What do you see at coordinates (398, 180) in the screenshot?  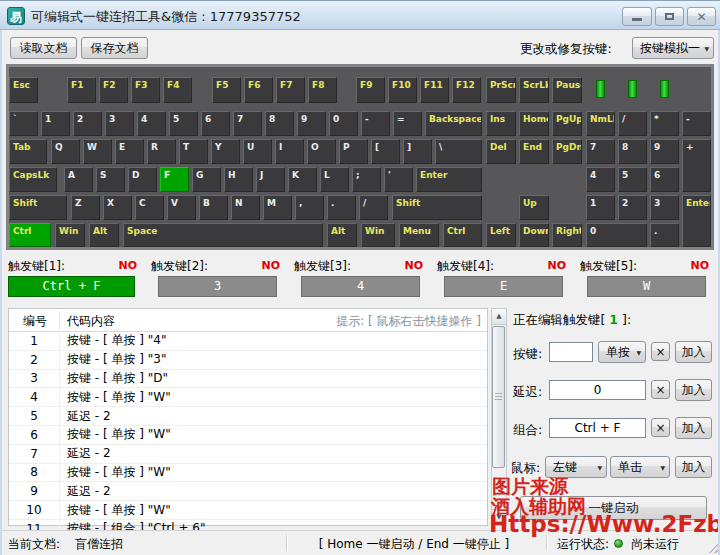 I see `key-': '` at bounding box center [398, 180].